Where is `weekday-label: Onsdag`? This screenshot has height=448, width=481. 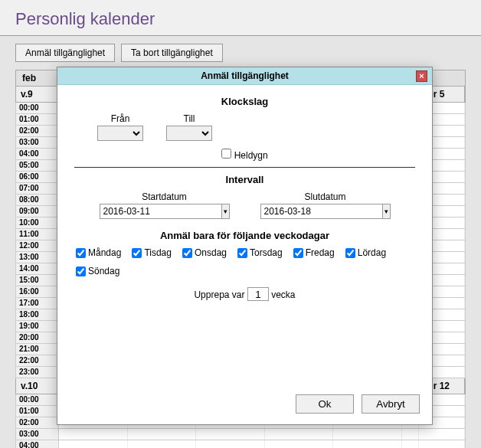
weekday-label: Onsdag is located at coordinates (211, 253).